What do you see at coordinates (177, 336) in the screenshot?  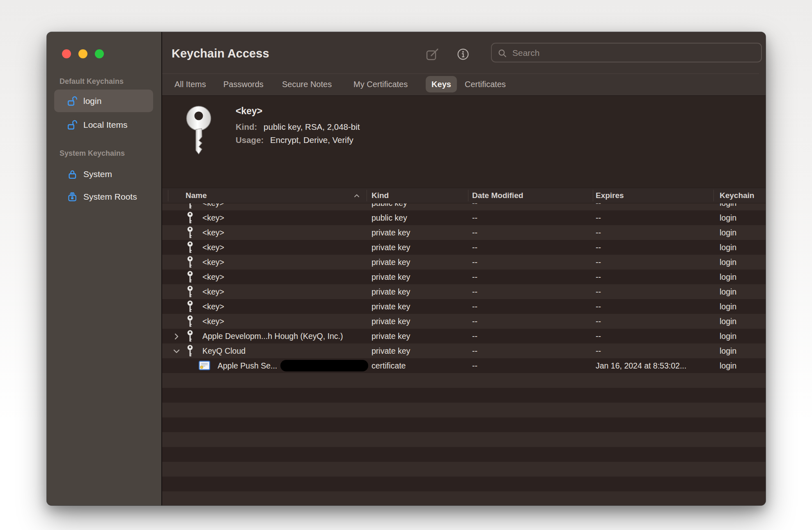 I see `chevron-right-icon` at bounding box center [177, 336].